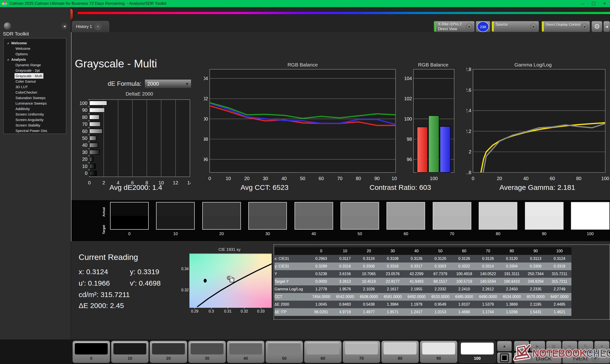 This screenshot has width=610, height=364. What do you see at coordinates (502, 25) in the screenshot?
I see `source-label: Source` at bounding box center [502, 25].